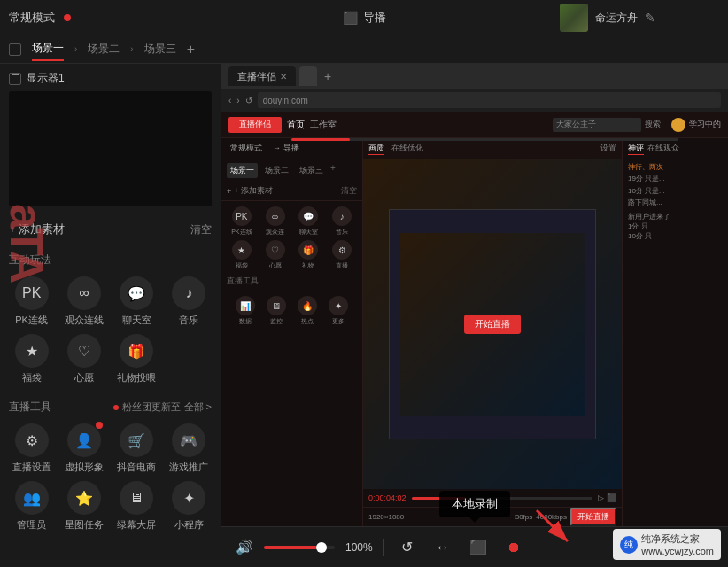  What do you see at coordinates (136, 448) in the screenshot?
I see `tool-ecommerce: 🛒 抖音电商` at bounding box center [136, 448].